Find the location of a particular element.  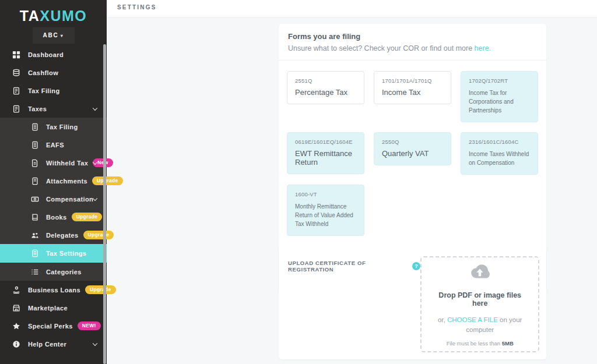

upload-cor-label: UPLOAD CERTIFICATE OF REGISTRATION ? is located at coordinates (354, 266).